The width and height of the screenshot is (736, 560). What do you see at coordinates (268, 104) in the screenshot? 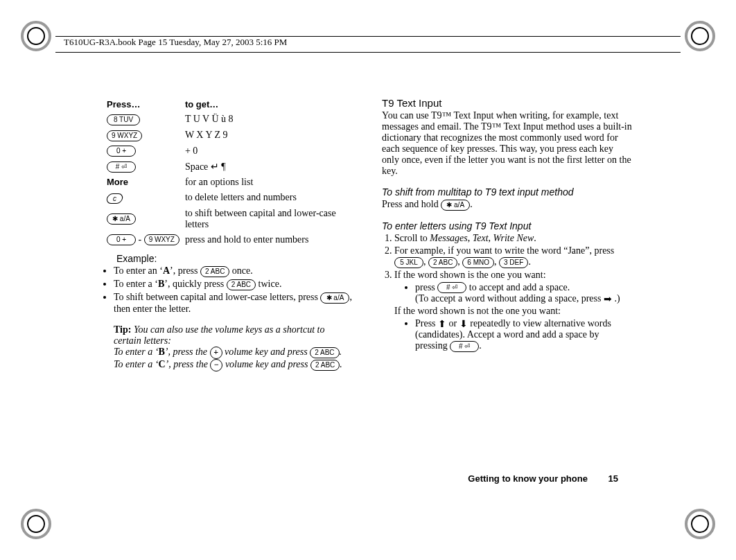
I see `th-get: to get…` at bounding box center [268, 104].